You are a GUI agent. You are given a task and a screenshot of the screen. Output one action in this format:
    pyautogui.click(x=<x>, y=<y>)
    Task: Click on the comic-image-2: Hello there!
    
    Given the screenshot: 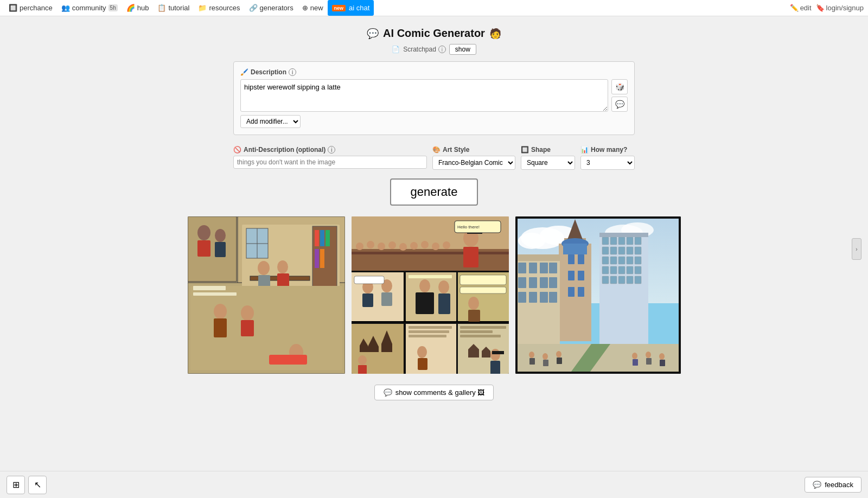 What is the action you would take?
    pyautogui.click(x=430, y=295)
    